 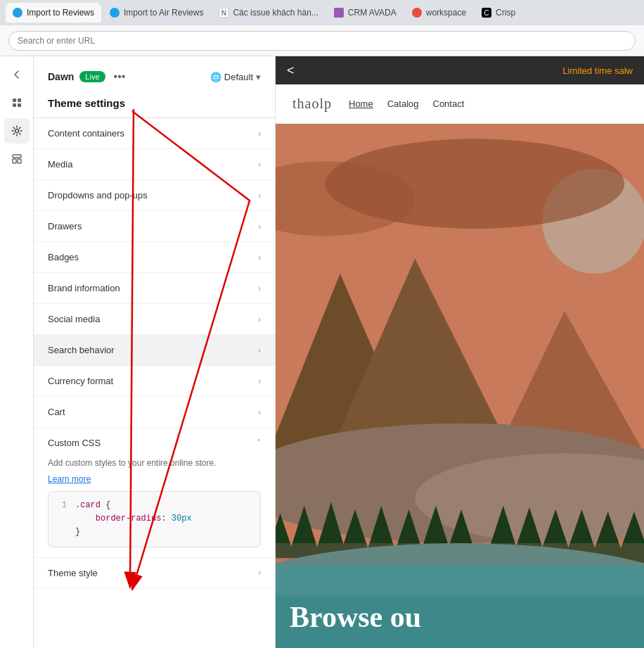 What do you see at coordinates (460, 70) in the screenshot?
I see `preview-header-bar: < Limited time salw` at bounding box center [460, 70].